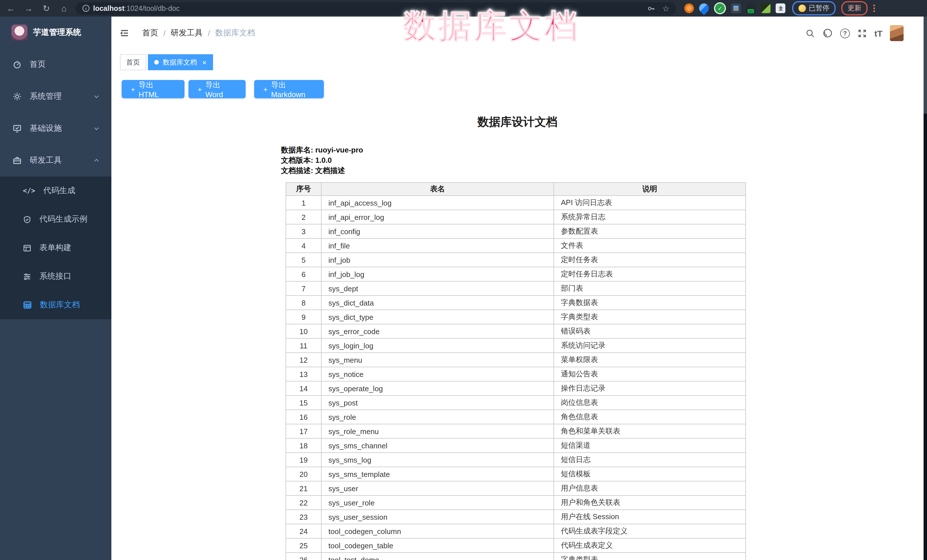 Image resolution: width=927 pixels, height=560 pixels. What do you see at coordinates (736, 8) in the screenshot?
I see `extension-grid-icon` at bounding box center [736, 8].